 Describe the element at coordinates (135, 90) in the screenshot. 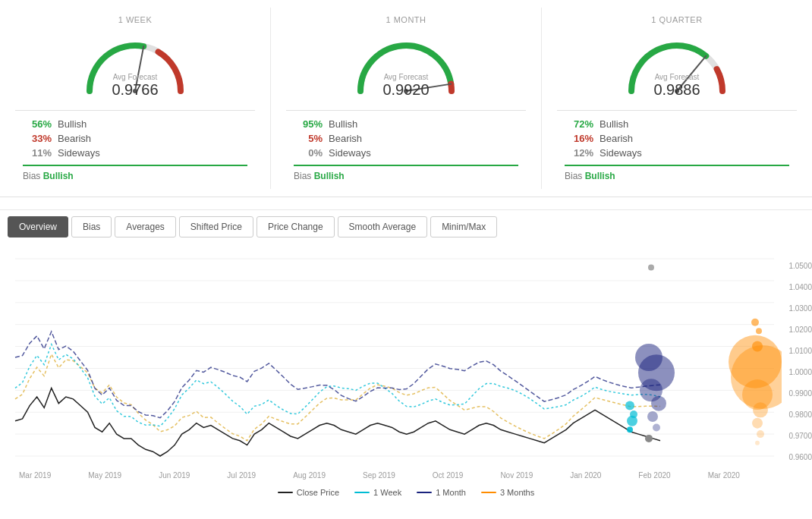

I see `gauge-value: 0.9766` at that location.